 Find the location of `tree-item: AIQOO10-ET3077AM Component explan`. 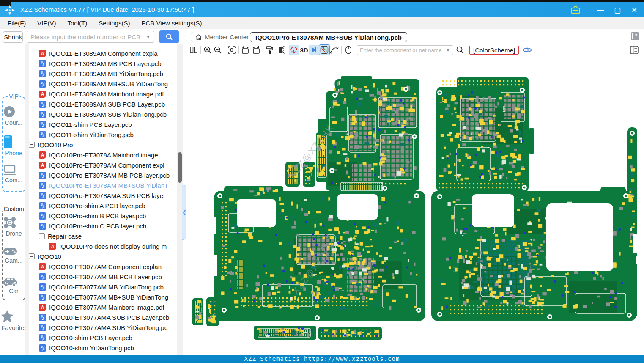

tree-item: AIQOO10-ET3077AM Component explan is located at coordinates (103, 267).